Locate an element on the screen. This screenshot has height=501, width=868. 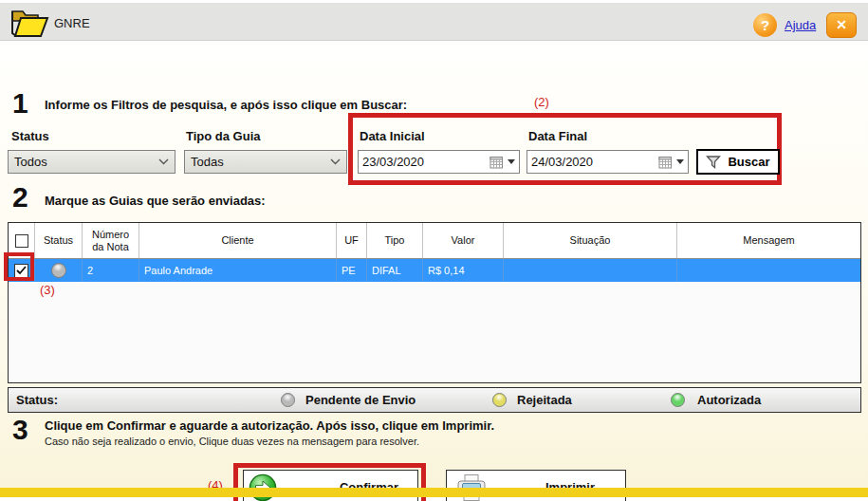
data-inicial-label: Data Inicial is located at coordinates (393, 137).